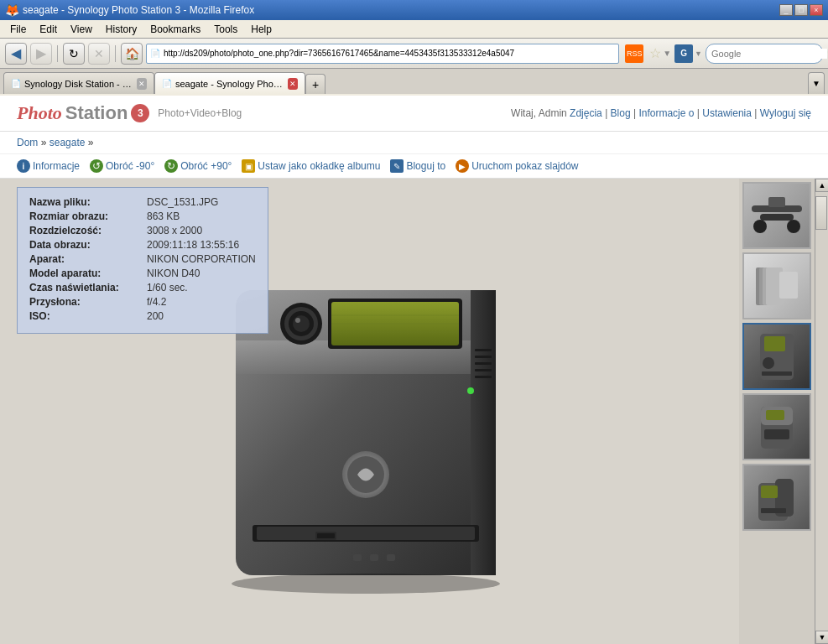  What do you see at coordinates (621, 113) in the screenshot?
I see `nav-blog: Blog` at bounding box center [621, 113].